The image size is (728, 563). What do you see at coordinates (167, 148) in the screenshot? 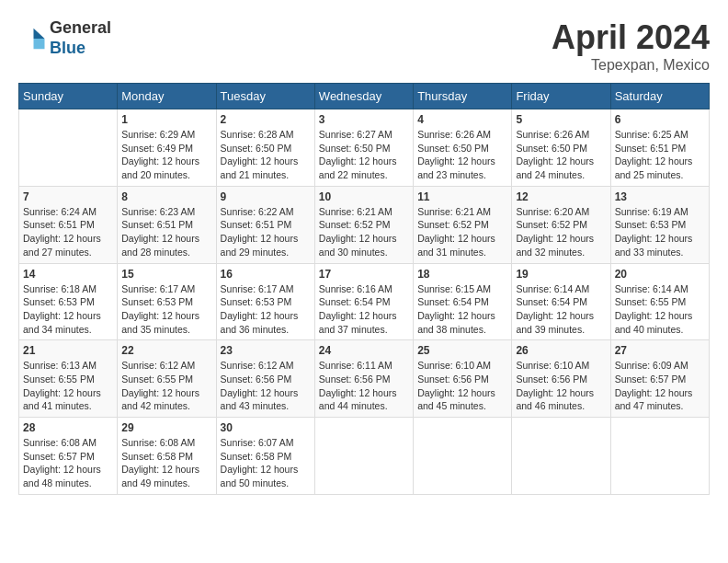
I see `calendar-cell: 1Sunrise: 6:29 AM Sunset: 6:49 PM Daylig…` at bounding box center [167, 148].